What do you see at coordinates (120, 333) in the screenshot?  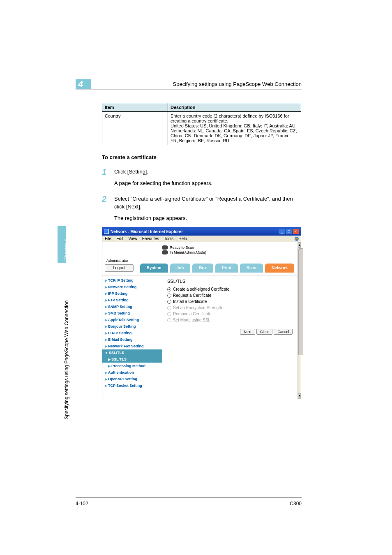 I see `sidebar-label: LDAP Setting` at bounding box center [120, 333].